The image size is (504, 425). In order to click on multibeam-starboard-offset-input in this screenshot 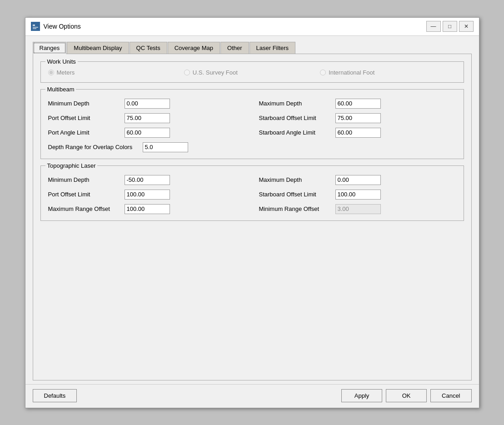, I will do `click(358, 118)`.